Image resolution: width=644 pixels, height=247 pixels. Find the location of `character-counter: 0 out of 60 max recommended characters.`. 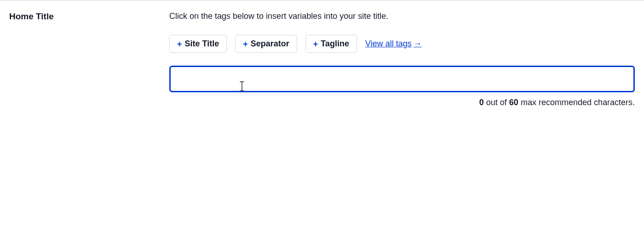

character-counter: 0 out of 60 max recommended characters. is located at coordinates (402, 103).